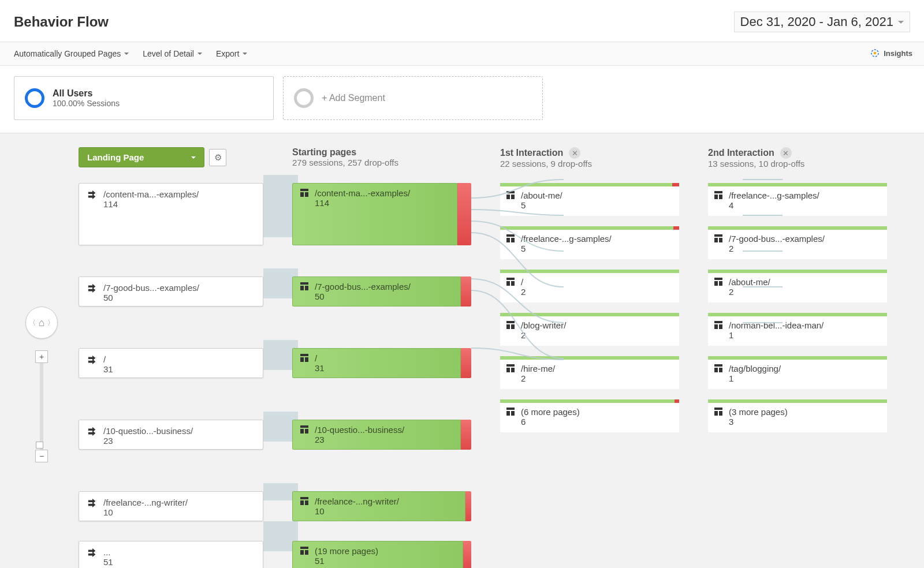 The height and width of the screenshot is (568, 924). What do you see at coordinates (590, 329) in the screenshot?
I see `flow-node: /blog-writer/2` at bounding box center [590, 329].